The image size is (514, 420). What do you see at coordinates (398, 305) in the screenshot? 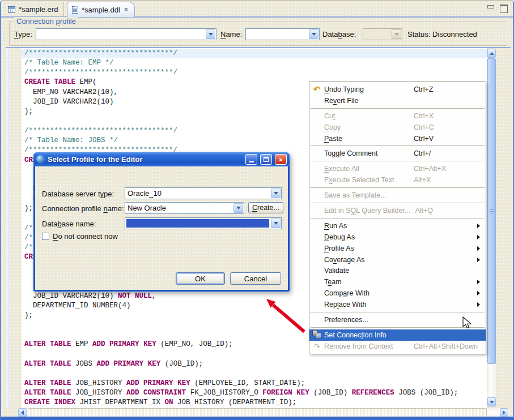
I see `menu-item-replace-with: Replace With` at bounding box center [398, 305].